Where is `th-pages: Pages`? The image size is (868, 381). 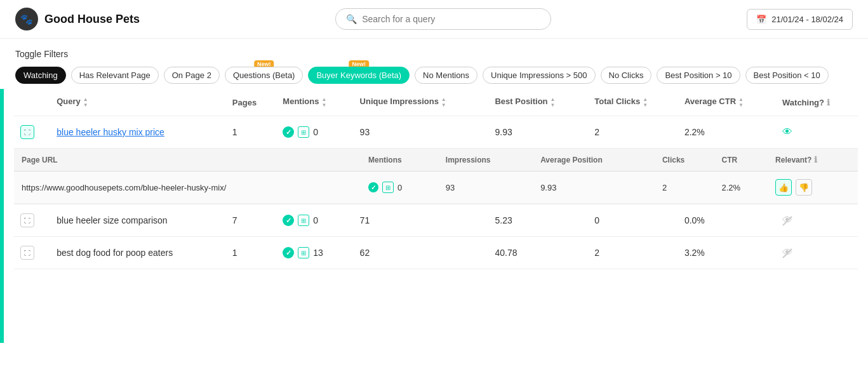
th-pages: Pages is located at coordinates (251, 103).